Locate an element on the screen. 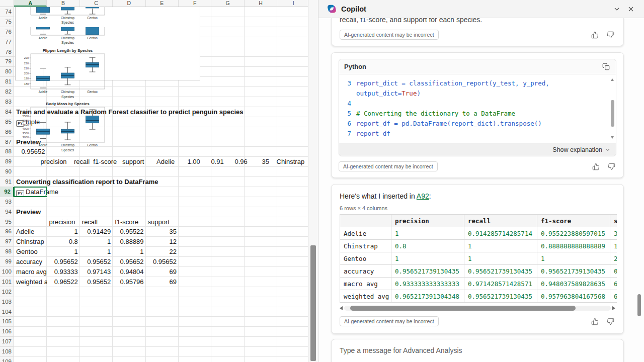  scroll-left-arrow-icon is located at coordinates (341, 308).